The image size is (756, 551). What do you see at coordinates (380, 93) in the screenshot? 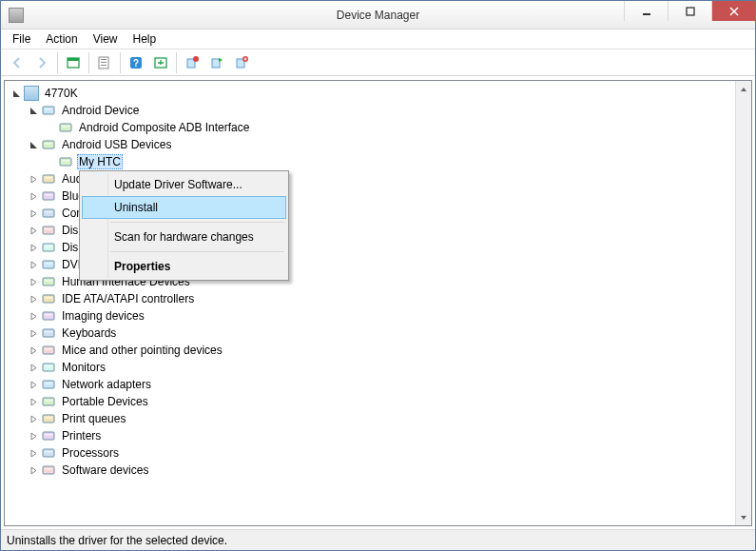
I see `tree-root: 4770K` at bounding box center [380, 93].